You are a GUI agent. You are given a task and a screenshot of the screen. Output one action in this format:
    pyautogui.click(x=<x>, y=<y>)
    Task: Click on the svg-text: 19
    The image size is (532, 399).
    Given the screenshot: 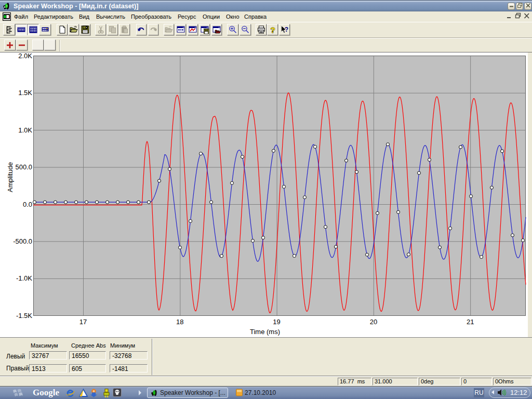 What is the action you would take?
    pyautogui.click(x=276, y=322)
    